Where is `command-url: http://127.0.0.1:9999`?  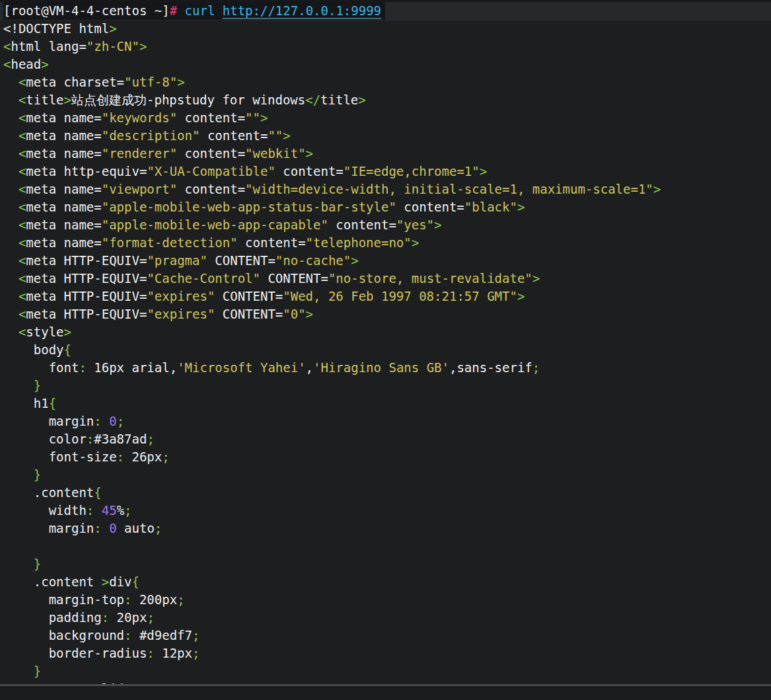
command-url: http://127.0.0.1:9999 is located at coordinates (302, 11).